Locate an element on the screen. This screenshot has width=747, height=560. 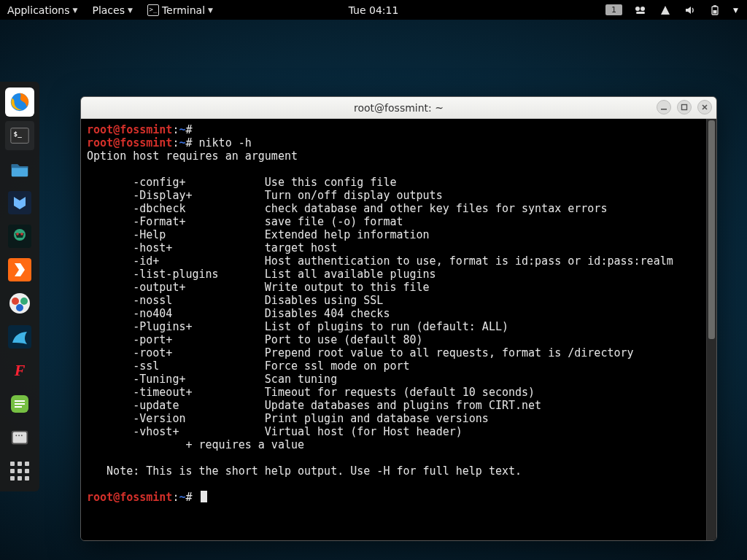
footer-note: Note: This is the short help output. Use… is located at coordinates (304, 471).